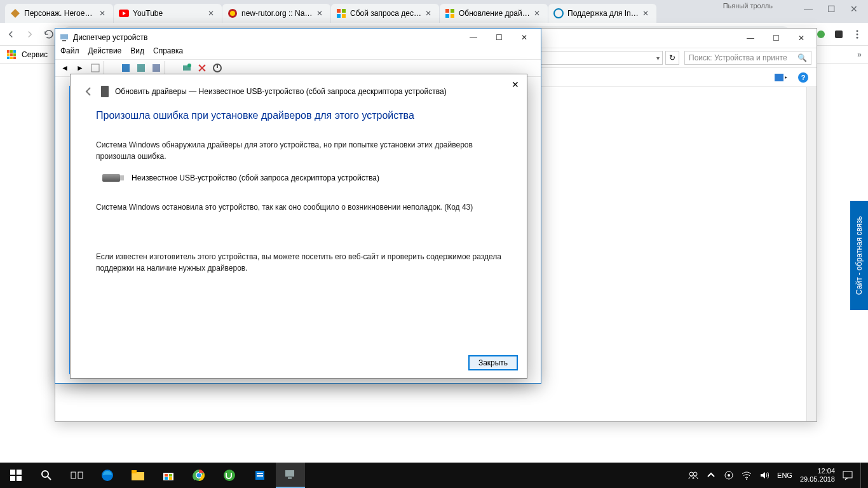 The image size is (868, 488). I want to click on menu-action: Действие, so click(105, 53).